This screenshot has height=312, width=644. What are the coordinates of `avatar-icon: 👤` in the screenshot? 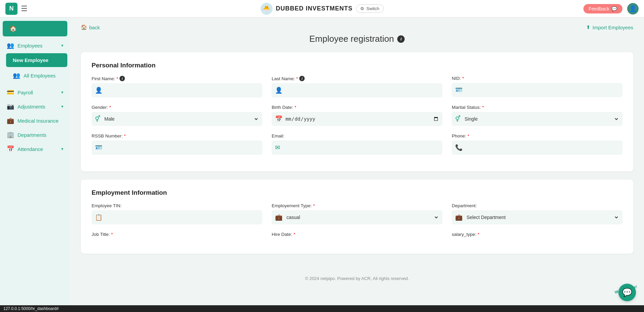 It's located at (633, 9).